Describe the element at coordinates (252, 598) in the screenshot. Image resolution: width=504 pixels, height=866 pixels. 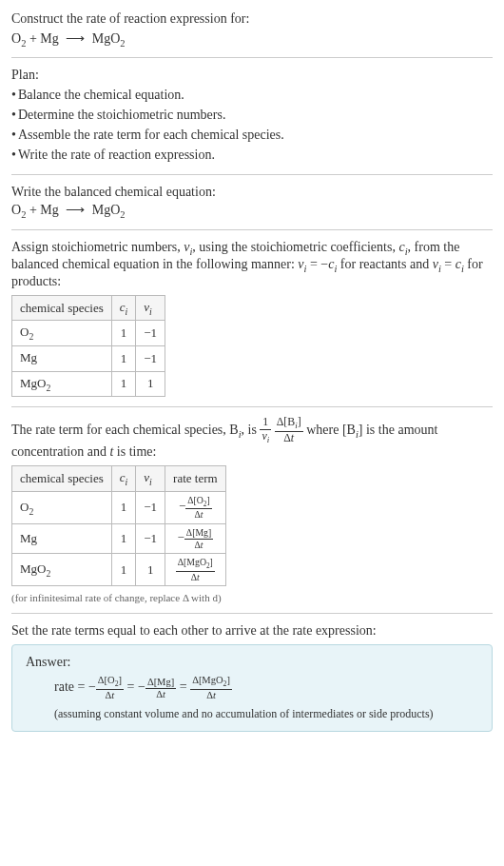
I see `rateterm-footnote: (for infinitesimal rate of change, repla…` at that location.